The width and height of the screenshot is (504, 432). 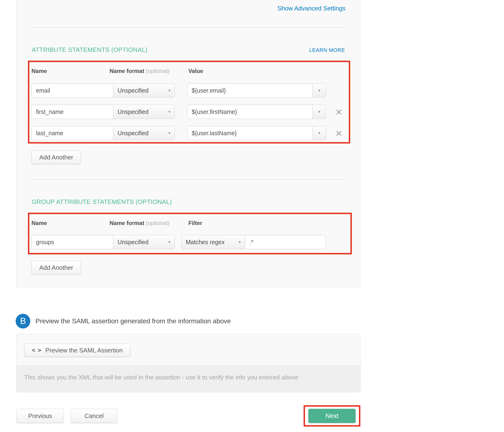 What do you see at coordinates (190, 71) in the screenshot?
I see `attribute-columns-header: Name Name format (optional) Value` at bounding box center [190, 71].